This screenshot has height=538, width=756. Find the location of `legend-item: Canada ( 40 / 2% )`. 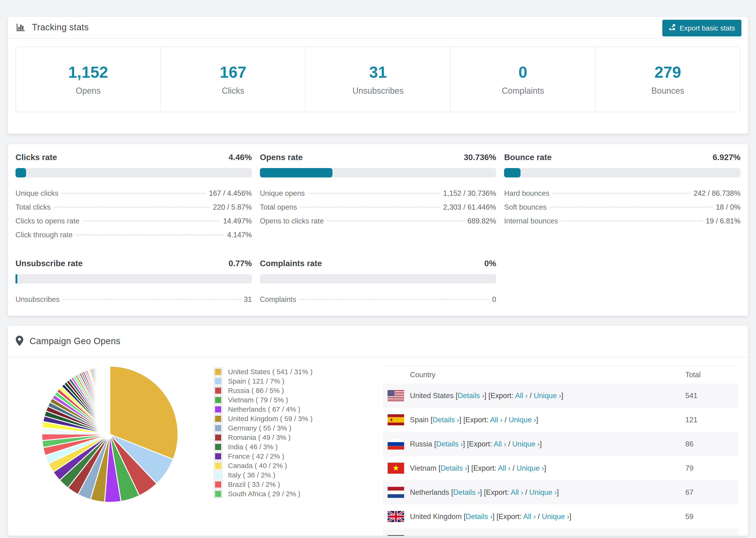

legend-item: Canada ( 40 / 2% ) is located at coordinates (284, 466).